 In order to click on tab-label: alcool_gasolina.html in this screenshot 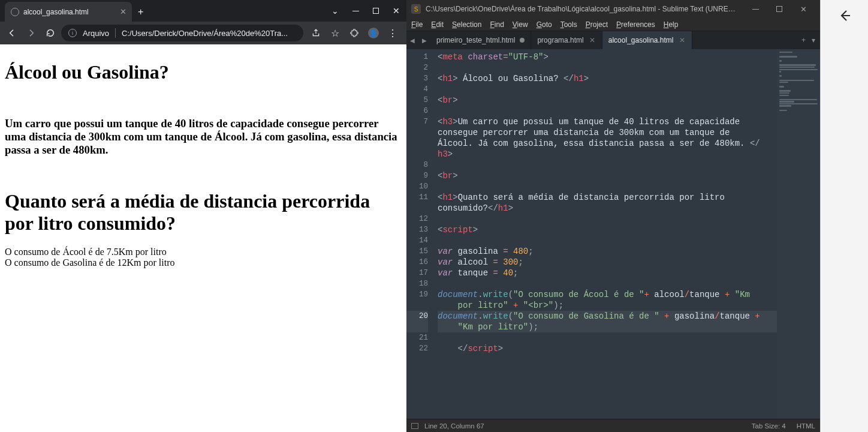, I will do `click(641, 40)`.